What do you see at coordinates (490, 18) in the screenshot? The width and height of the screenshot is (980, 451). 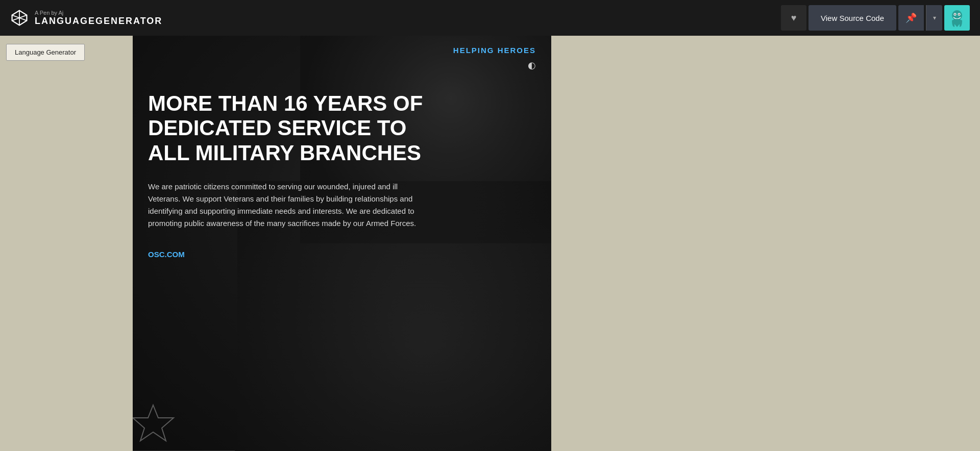 I see `topbar: A Pen by Aj LANGUAGEGENERATOR ♥ View Sou…` at bounding box center [490, 18].